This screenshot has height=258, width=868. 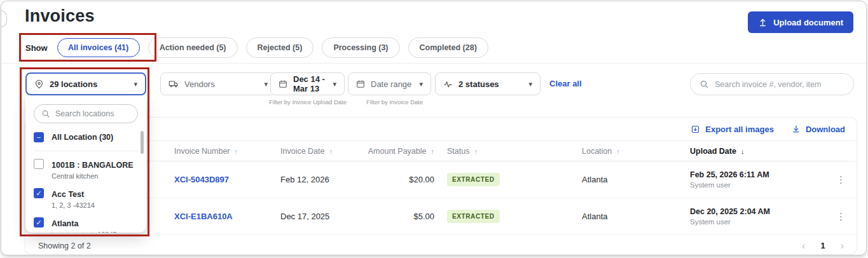 I want to click on column-header-location: Location ↑, so click(x=630, y=151).